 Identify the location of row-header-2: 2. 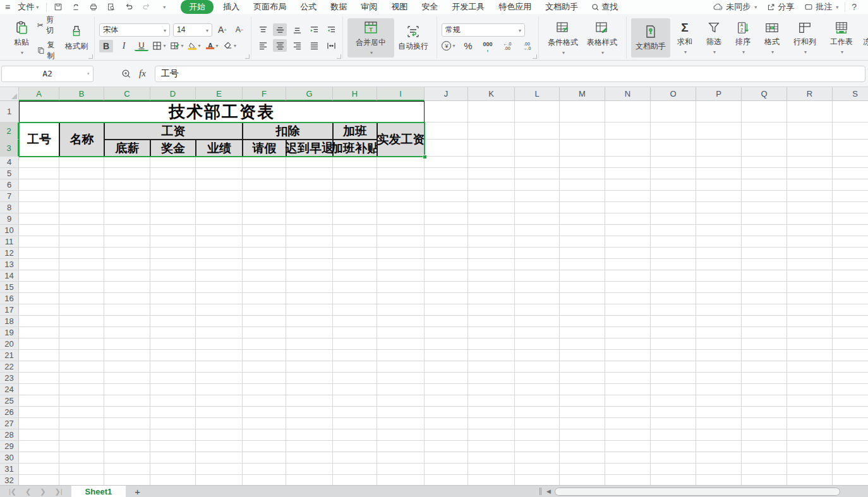
(9, 131).